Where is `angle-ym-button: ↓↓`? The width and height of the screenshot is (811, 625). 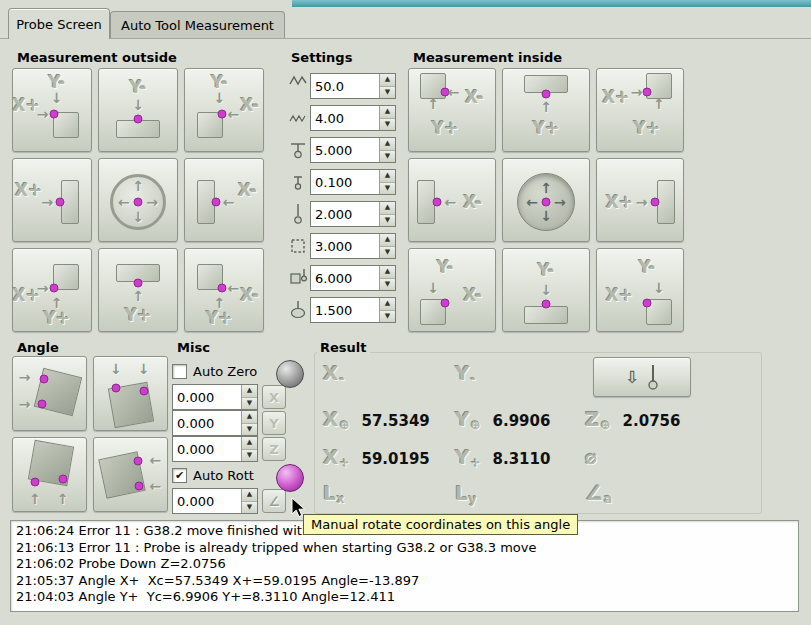
angle-ym-button: ↓↓ is located at coordinates (130, 394).